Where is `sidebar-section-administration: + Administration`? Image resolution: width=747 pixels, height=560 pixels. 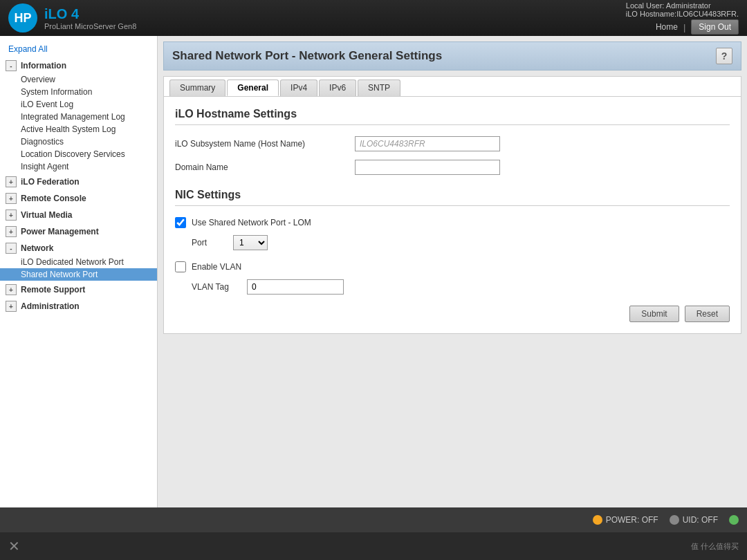 sidebar-section-administration: + Administration is located at coordinates (79, 306).